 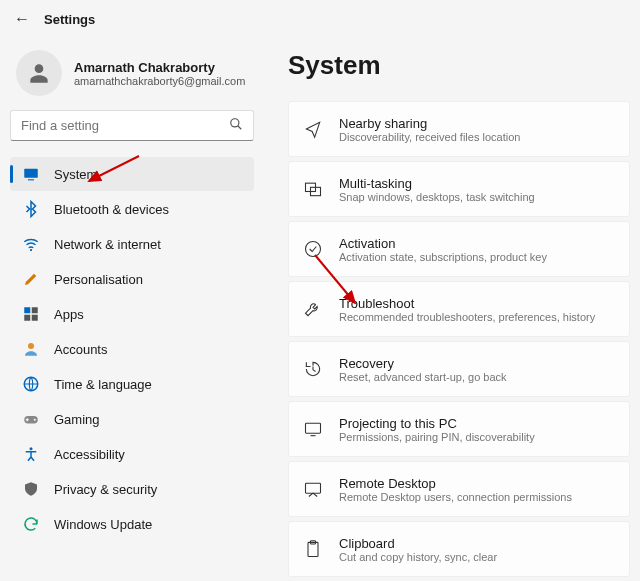 I want to click on shield-icon, so click(x=31, y=489).